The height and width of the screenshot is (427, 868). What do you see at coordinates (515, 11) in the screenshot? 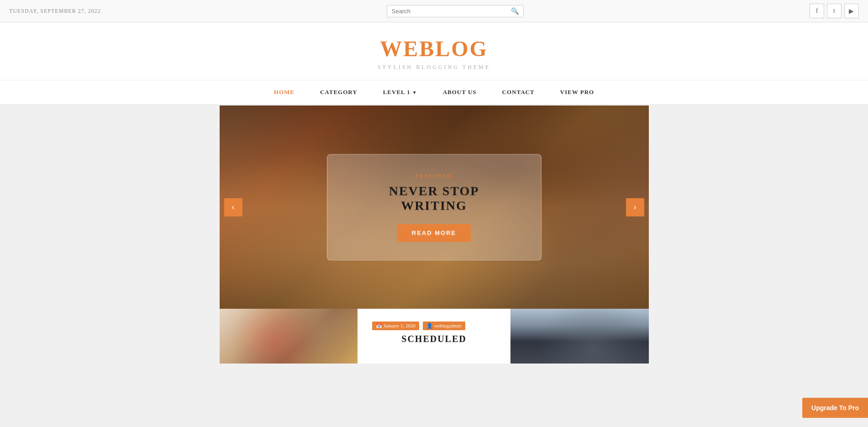
I see `search-icon: 🔍` at bounding box center [515, 11].